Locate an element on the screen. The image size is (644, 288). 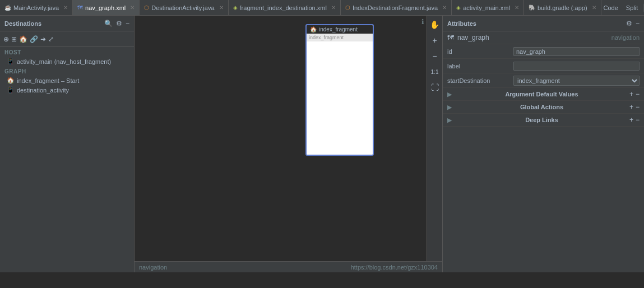
tab-build-gradle: 🐘 build.gradle (:app) ✕ is located at coordinates (563, 8).